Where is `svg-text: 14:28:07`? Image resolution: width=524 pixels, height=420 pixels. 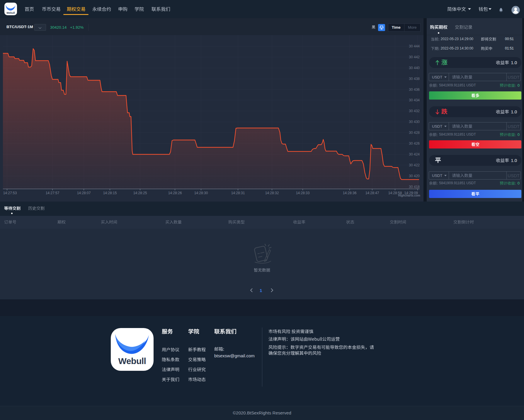
svg-text: 14:28:07 is located at coordinates (84, 193).